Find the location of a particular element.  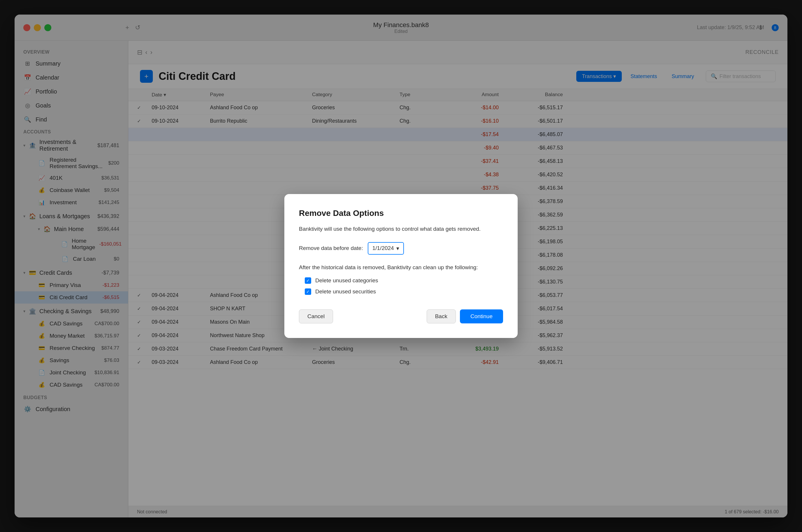

delete-securities-row: ✓ Delete unused securities is located at coordinates (401, 292).